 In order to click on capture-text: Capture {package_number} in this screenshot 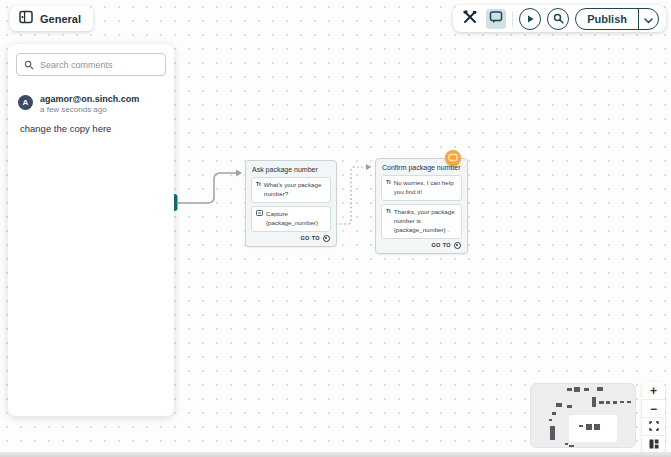, I will do `click(296, 219)`.